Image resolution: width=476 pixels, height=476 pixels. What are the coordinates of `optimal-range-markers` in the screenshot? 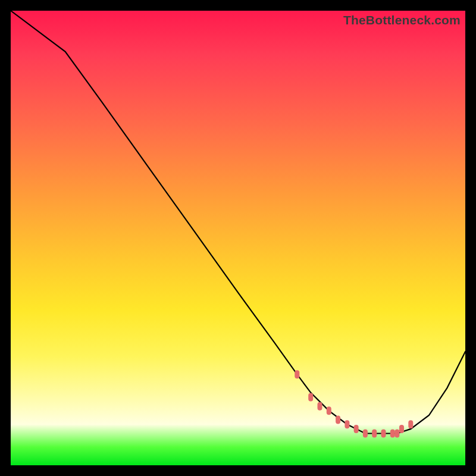 It's located at (353, 403).